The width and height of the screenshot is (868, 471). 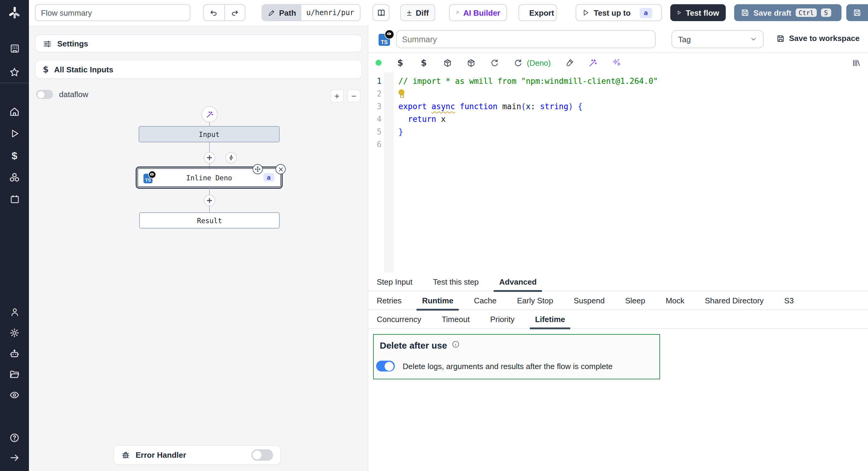 I want to click on tab-mock: Mock, so click(x=675, y=300).